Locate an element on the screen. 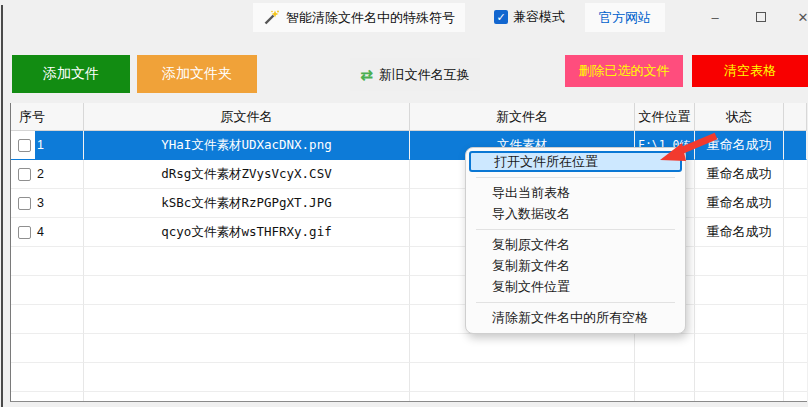 This screenshot has height=407, width=808. title-bar: 智能清除文件名中的特殊符号 ✓ 兼容模式 官方网站 – ✕ is located at coordinates (404, 18).